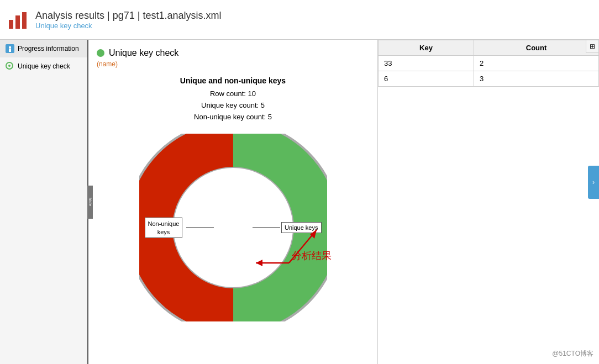 This screenshot has width=599, height=364. I want to click on sidebar: Progress information Unique key check hi…, so click(44, 202).